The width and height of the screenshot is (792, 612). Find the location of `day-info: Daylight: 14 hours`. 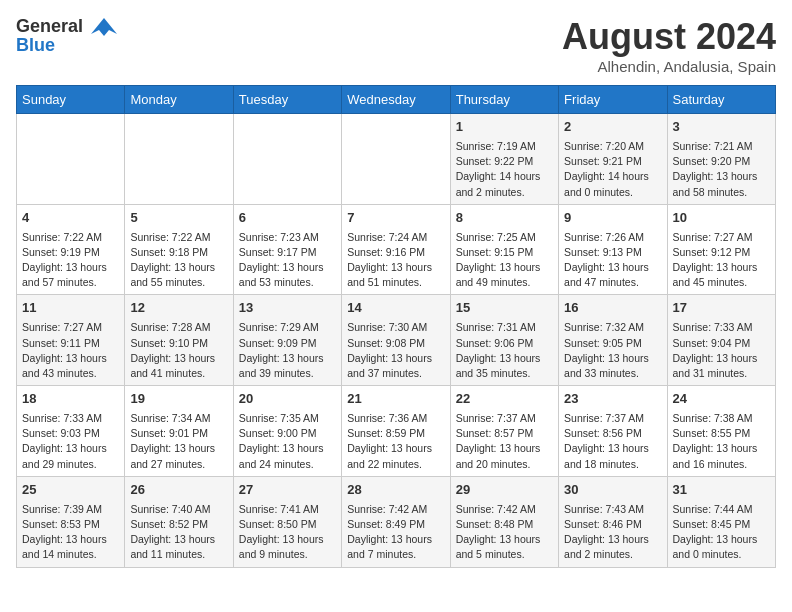

day-info: Daylight: 14 hours is located at coordinates (612, 176).